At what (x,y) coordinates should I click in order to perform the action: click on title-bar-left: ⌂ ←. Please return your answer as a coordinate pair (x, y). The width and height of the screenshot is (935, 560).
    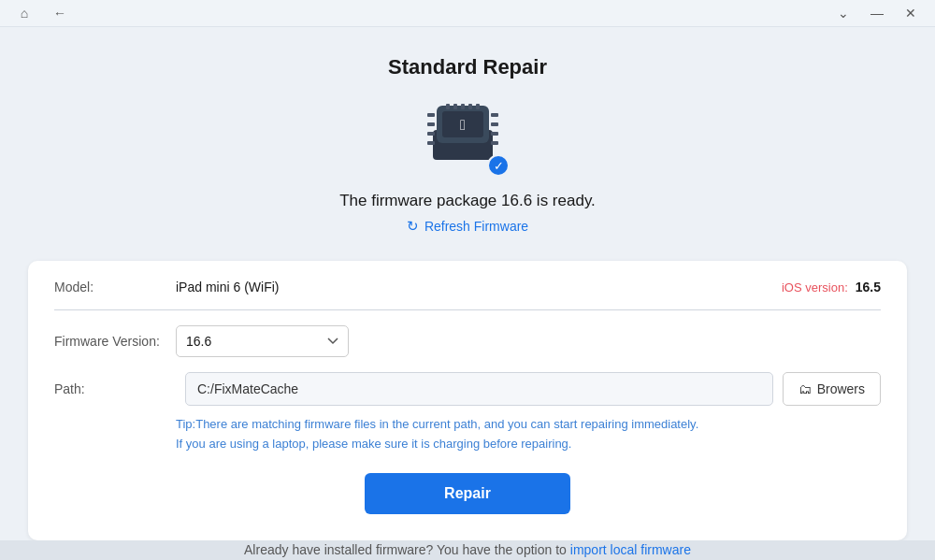
    Looking at the image, I should click on (42, 13).